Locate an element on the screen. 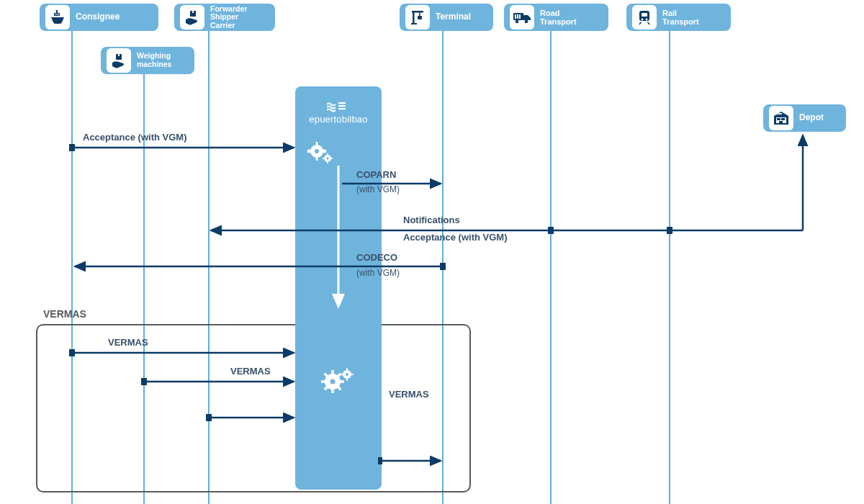 This screenshot has width=864, height=504. wave-icon is located at coordinates (337, 107).